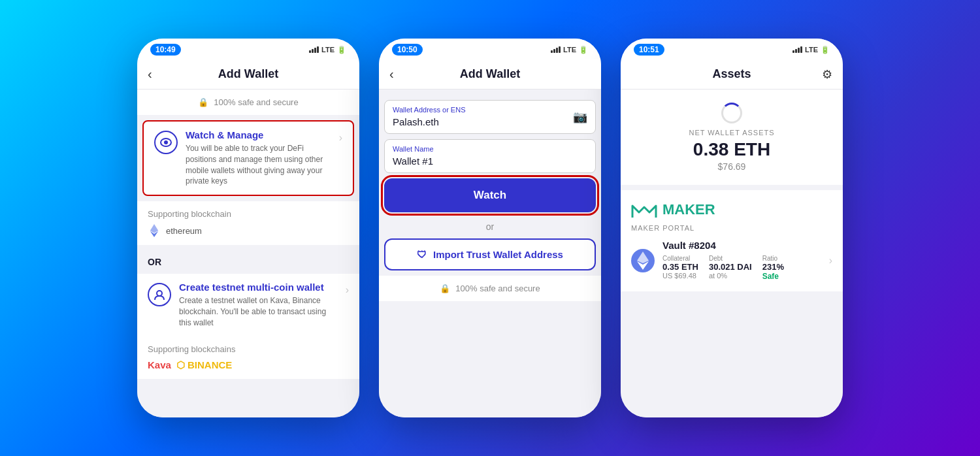 The width and height of the screenshot is (980, 456). I want to click on status-bar-2: 10:50 LTE 🔋, so click(490, 49).